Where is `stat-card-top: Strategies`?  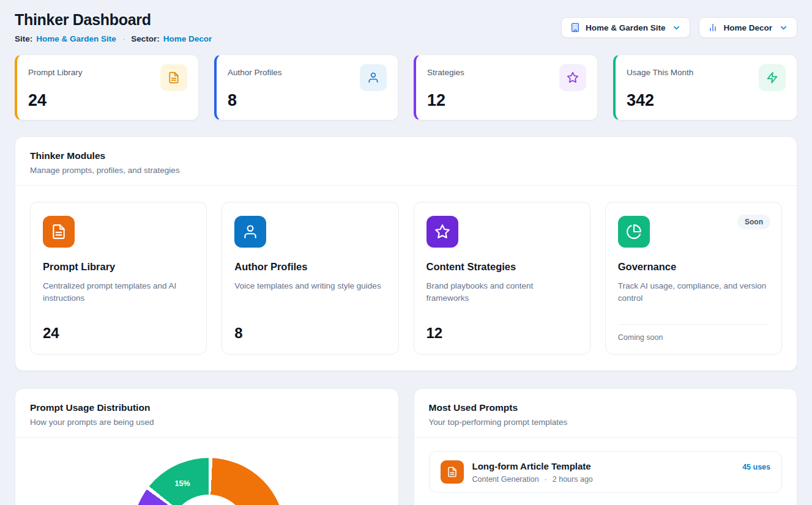 stat-card-top: Strategies is located at coordinates (507, 78).